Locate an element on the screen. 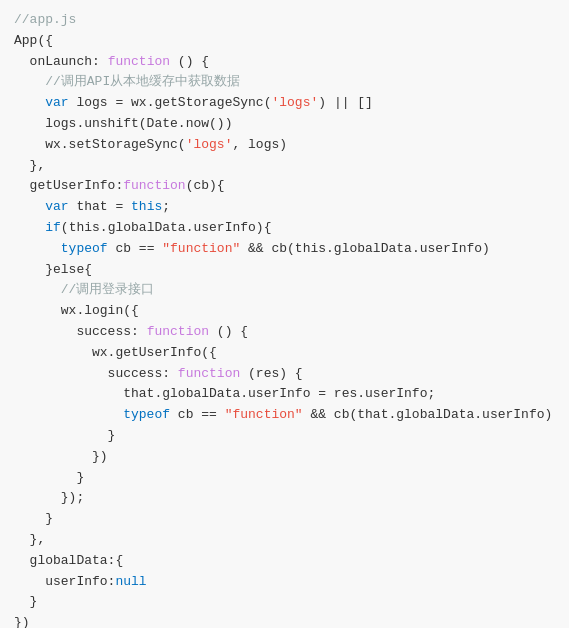  code-token: that = is located at coordinates (100, 208).